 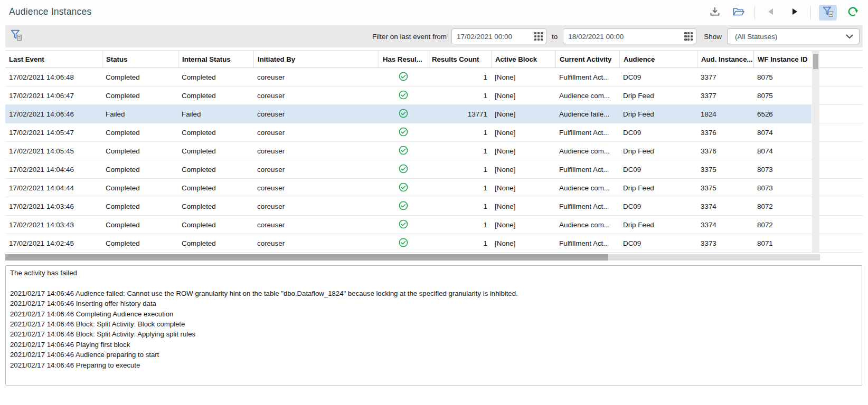 I want to click on date-from-input, so click(x=499, y=36).